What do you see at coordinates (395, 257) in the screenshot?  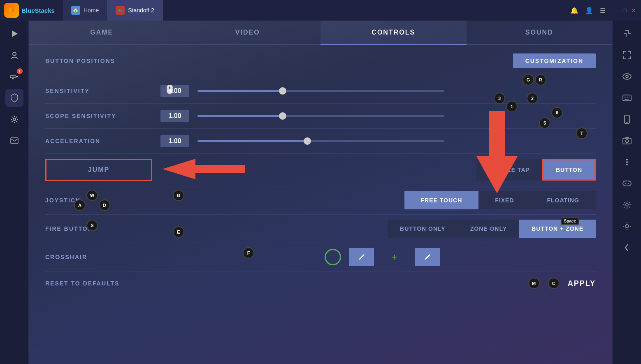 I see `crosshair-plus-btn: +` at bounding box center [395, 257].